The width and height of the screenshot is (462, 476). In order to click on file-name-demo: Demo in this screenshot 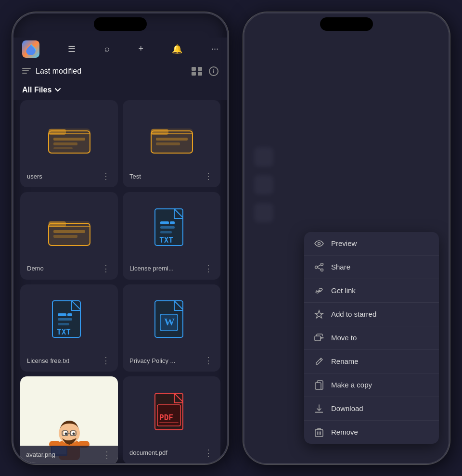, I will do `click(64, 269)`.